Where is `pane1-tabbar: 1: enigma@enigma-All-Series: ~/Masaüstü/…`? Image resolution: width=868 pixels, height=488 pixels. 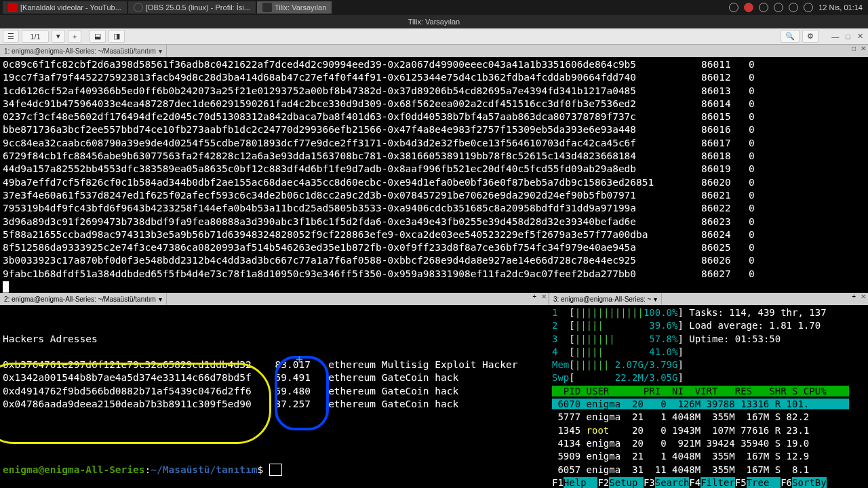
pane1-tabbar: 1: enigma@enigma-All-Series: ~/Masaüstü/… is located at coordinates (434, 51).